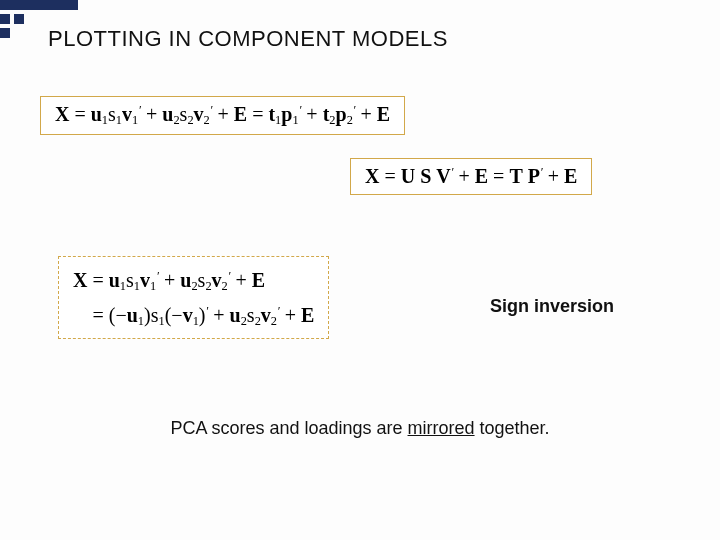  Describe the element at coordinates (360, 428) in the screenshot. I see `footer-caption: PCA scores and loadings are mirrored tog…` at that location.